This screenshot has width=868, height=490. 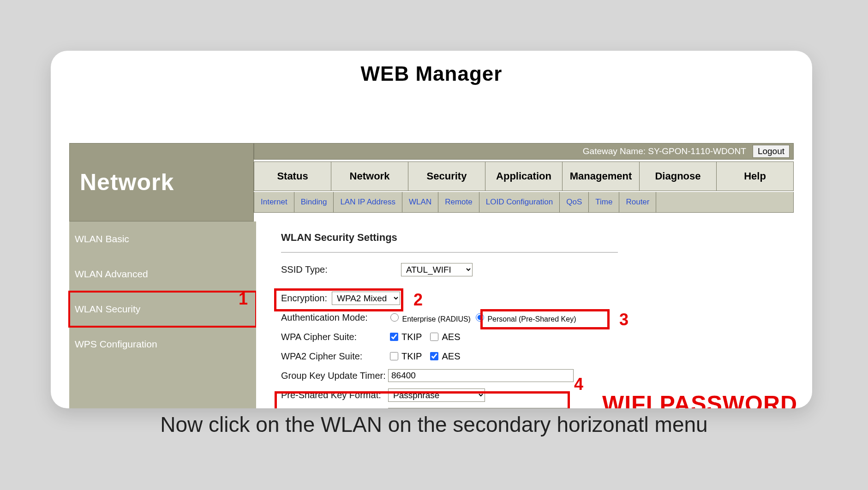 I want to click on instruction-caption: Now click on the WLAN on the secondary h…, so click(x=434, y=424).